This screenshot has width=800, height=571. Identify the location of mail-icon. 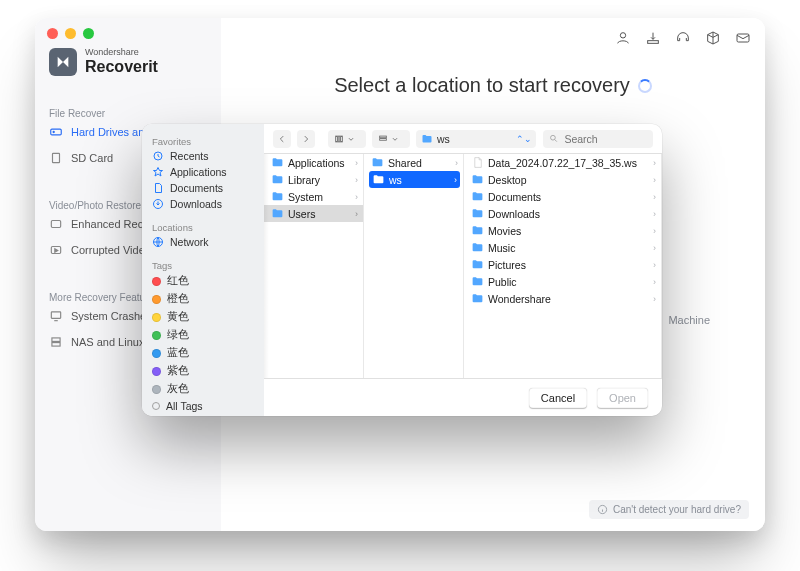
(743, 38).